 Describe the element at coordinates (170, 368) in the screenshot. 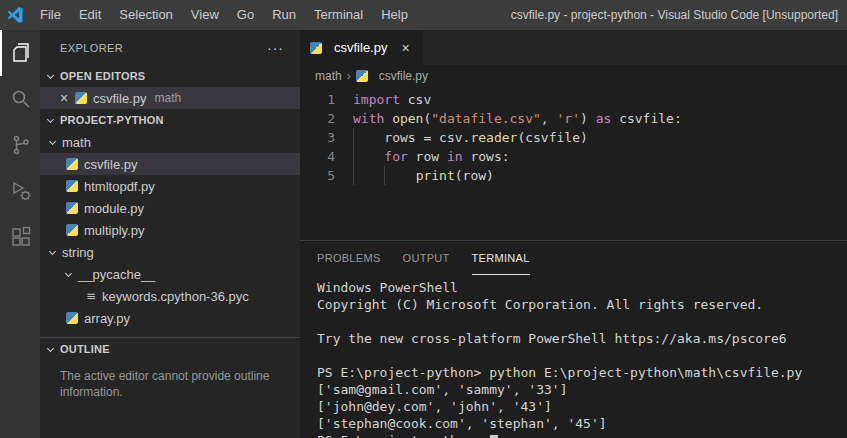

I see `outline-section: OUTLINE The active editor cannot provide…` at that location.